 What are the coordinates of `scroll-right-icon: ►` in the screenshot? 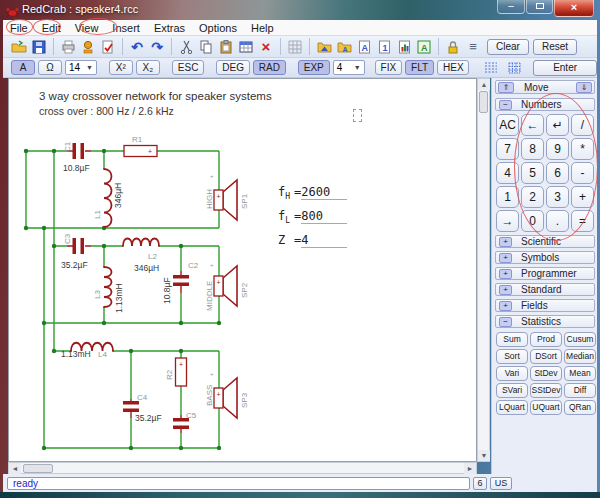 It's located at (470, 468).